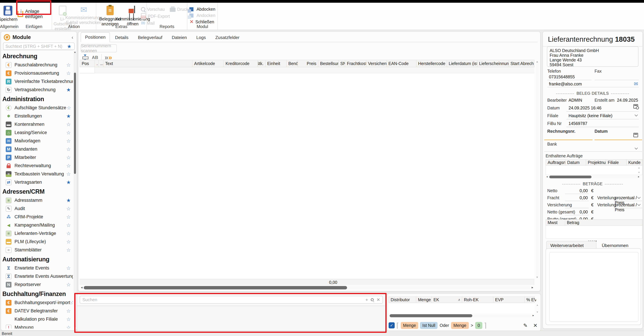 The width and height of the screenshot is (644, 336). Describe the element at coordinates (636, 106) in the screenshot. I see `calendar-clock-icon` at that location.